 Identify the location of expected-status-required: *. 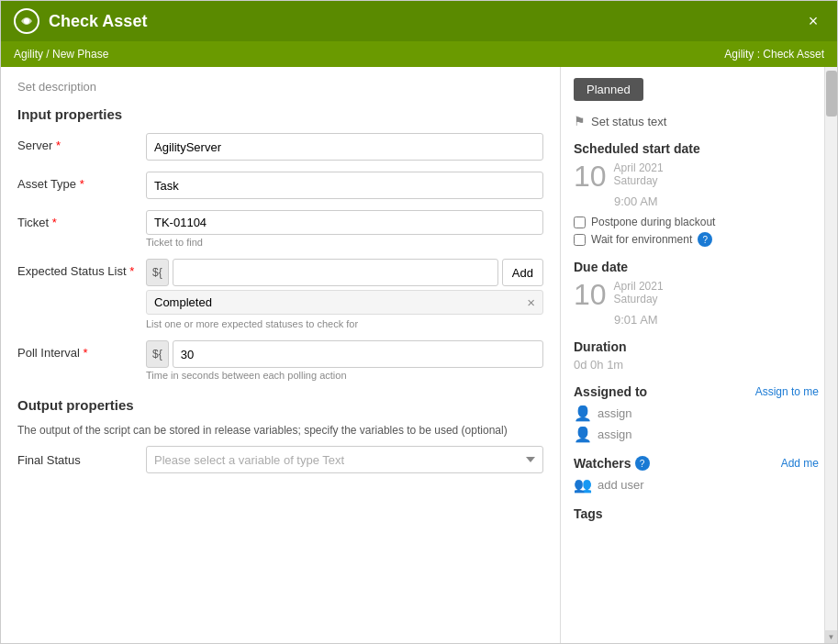
(132, 272).